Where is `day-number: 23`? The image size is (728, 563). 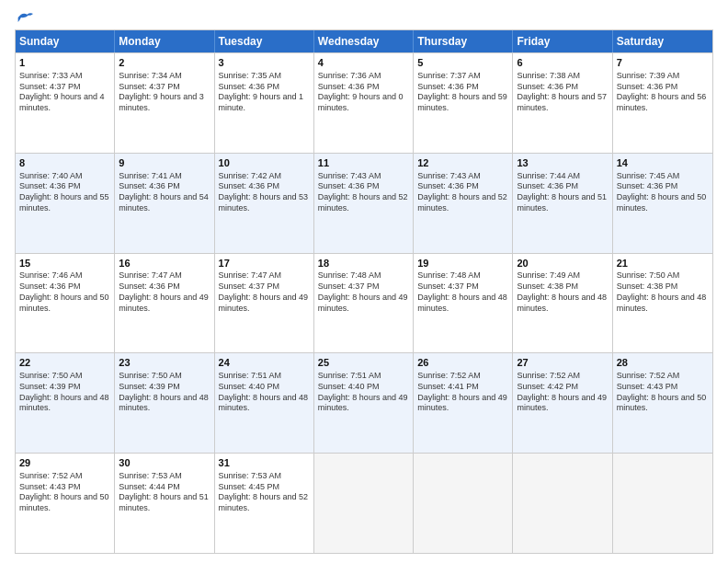
day-number: 23 is located at coordinates (164, 362).